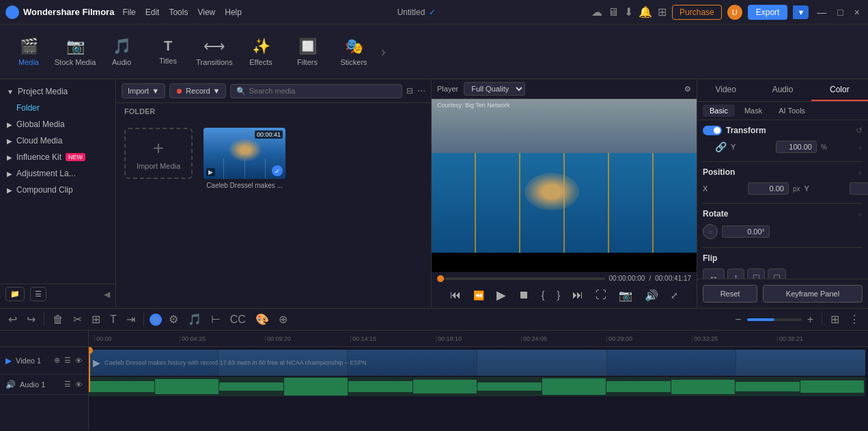 The width and height of the screenshot is (868, 431). I want to click on snapshot-button: 📷, so click(626, 295).